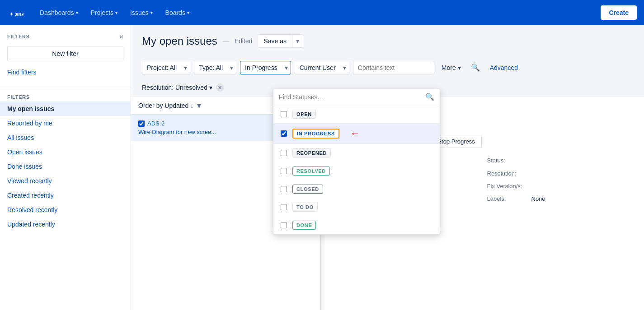 The image size is (644, 310). Describe the element at coordinates (121, 37) in the screenshot. I see `sidebar-collapse-button: «` at that location.